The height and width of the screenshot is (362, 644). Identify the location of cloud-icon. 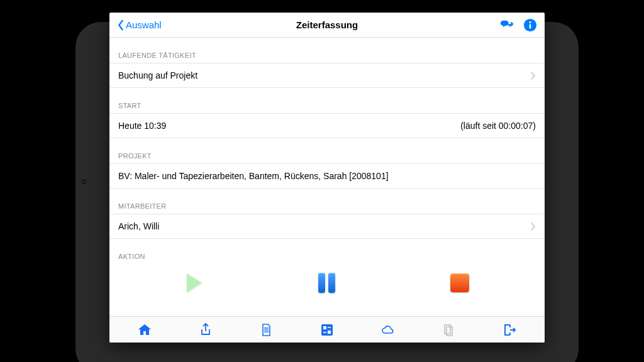
(388, 330).